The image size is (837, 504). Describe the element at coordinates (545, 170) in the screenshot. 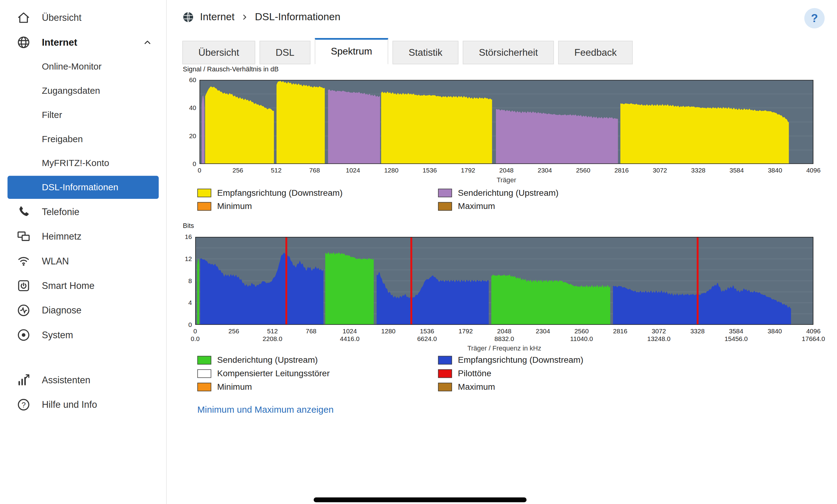

I see `x-tick-label: 2304` at that location.